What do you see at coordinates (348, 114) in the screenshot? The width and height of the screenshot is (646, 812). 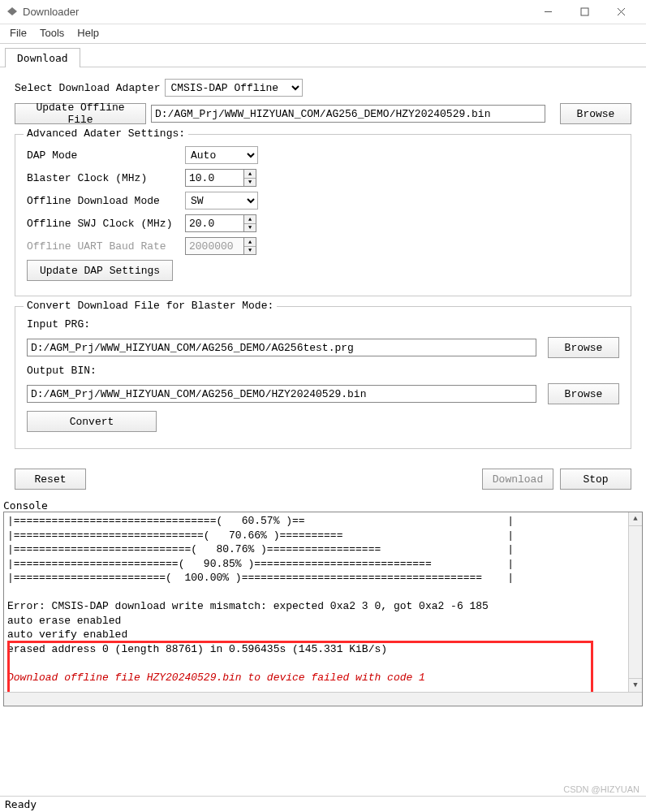 I see `offline-file-path` at bounding box center [348, 114].